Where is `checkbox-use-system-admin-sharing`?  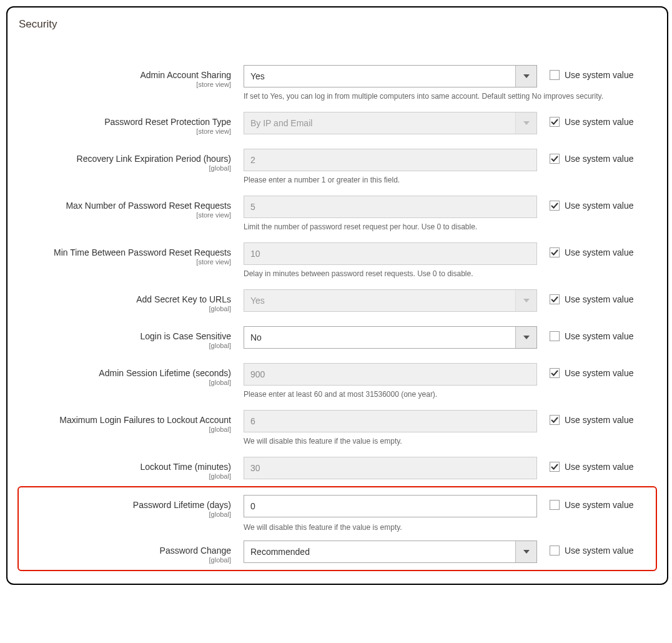 checkbox-use-system-admin-sharing is located at coordinates (555, 75).